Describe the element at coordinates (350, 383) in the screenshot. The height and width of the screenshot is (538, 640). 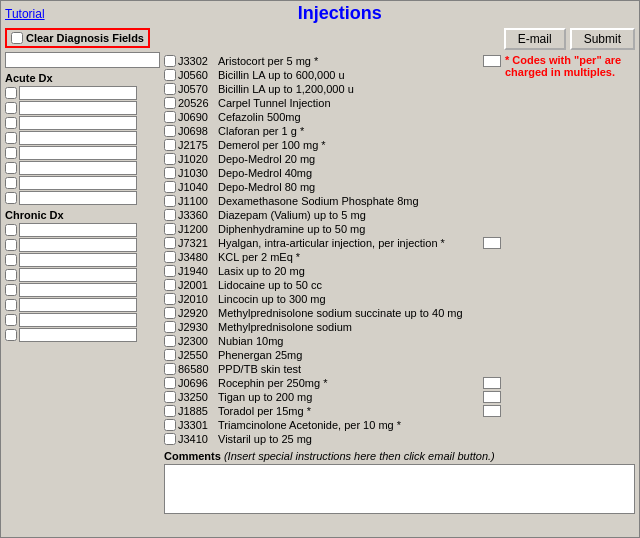
I see `injection-name: Rocephin per 250mg *` at that location.